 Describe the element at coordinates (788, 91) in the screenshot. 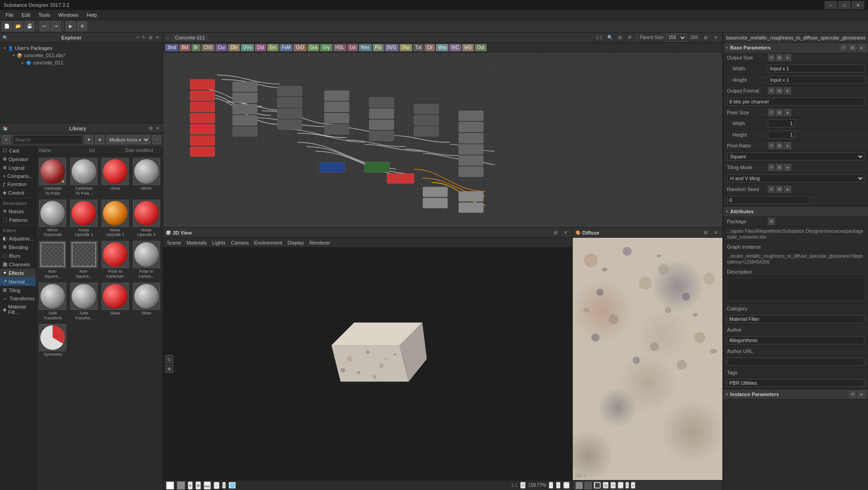

I see `format-more: ▸` at that location.